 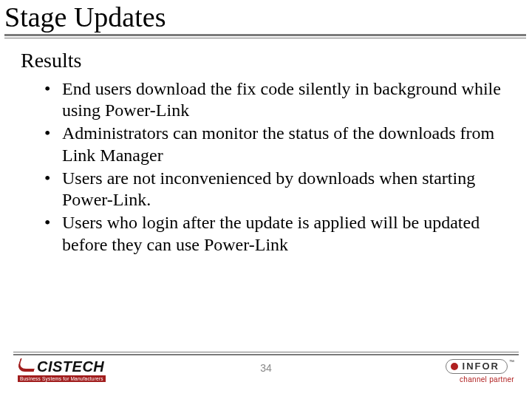 What do you see at coordinates (459, 380) in the screenshot?
I see `logo-infor-sub: channel partner` at bounding box center [459, 380].